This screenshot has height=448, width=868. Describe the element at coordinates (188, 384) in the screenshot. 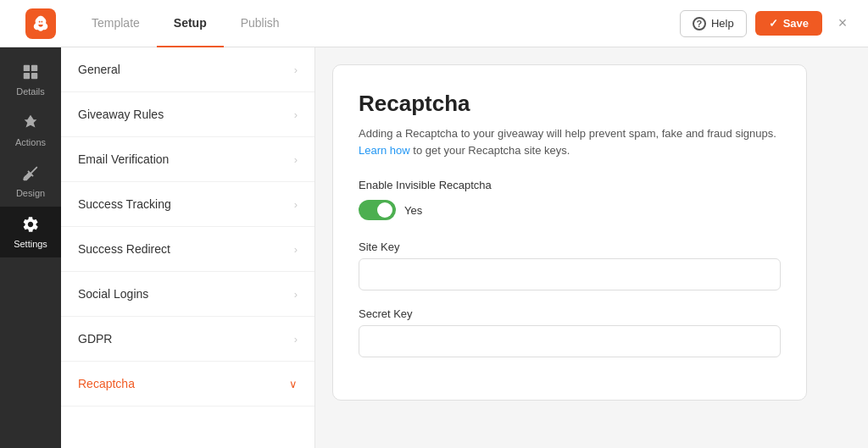

I see `menu-item-recaptcha: Recaptcha ∨` at that location.